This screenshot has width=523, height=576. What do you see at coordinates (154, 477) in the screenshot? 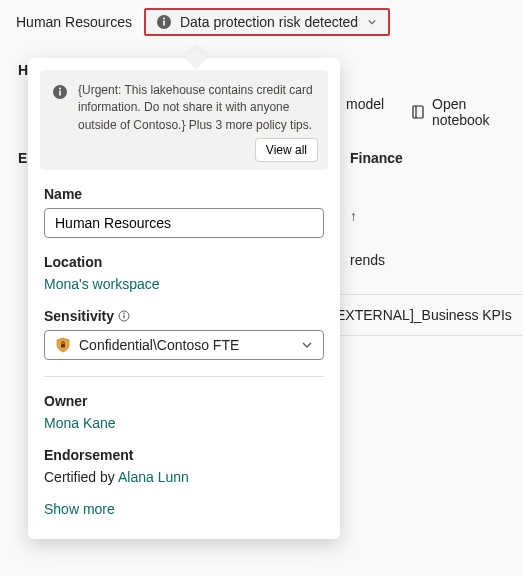
I see `endorser-link: Alana Lunn` at bounding box center [154, 477].